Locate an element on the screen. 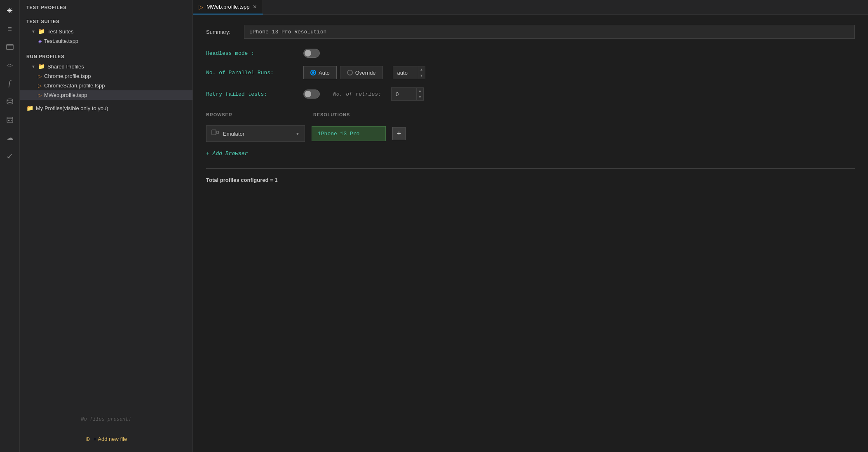 The width and height of the screenshot is (868, 452). parallel-value: auto is located at coordinates (406, 73).